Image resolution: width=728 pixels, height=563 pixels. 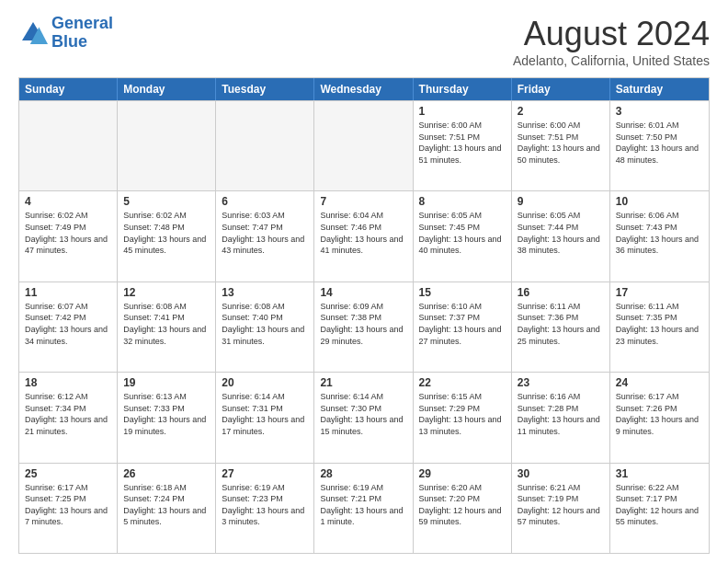 What do you see at coordinates (265, 145) in the screenshot?
I see `cell-w1-d3` at bounding box center [265, 145].